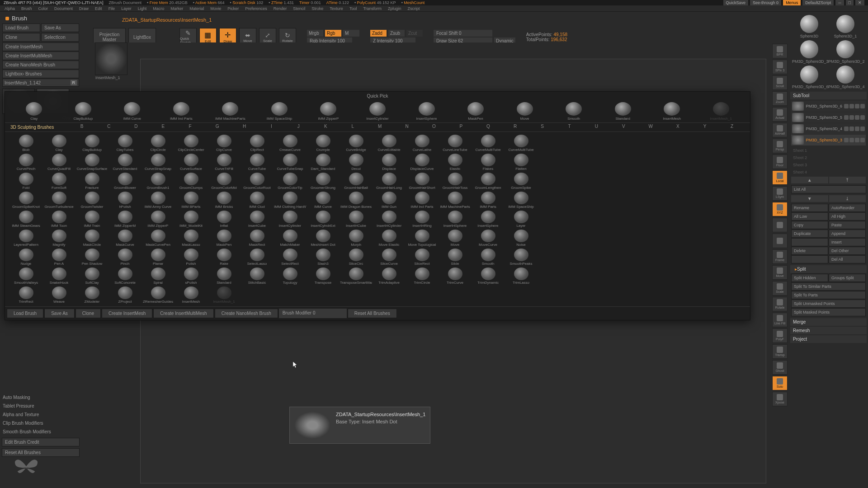 The image size is (868, 488). What do you see at coordinates (41, 406) in the screenshot?
I see `tablet-pressure-section: Tablet Pressure` at bounding box center [41, 406].